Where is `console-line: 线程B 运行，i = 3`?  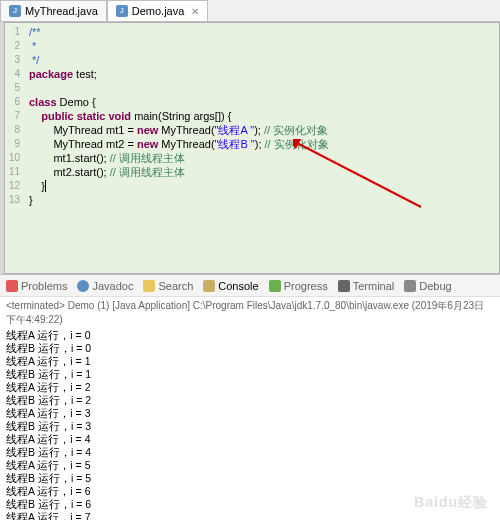
console-line: 线程B 运行，i = 3 is located at coordinates (250, 426).